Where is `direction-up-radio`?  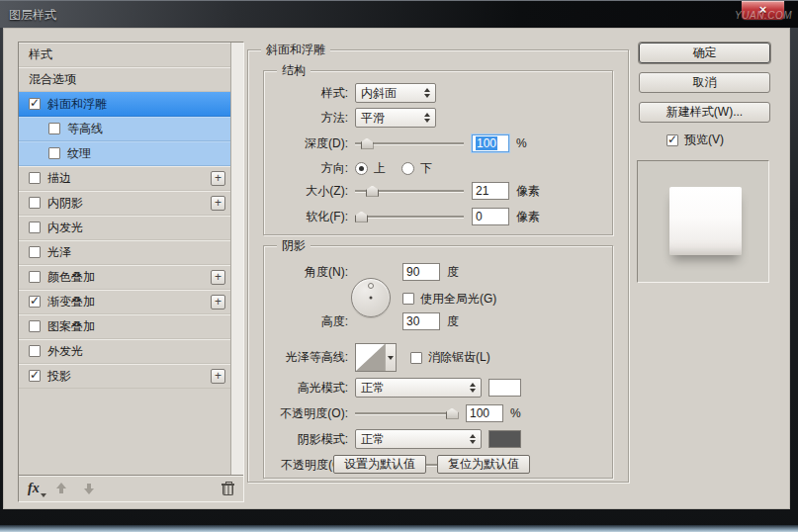 direction-up-radio is located at coordinates (362, 168).